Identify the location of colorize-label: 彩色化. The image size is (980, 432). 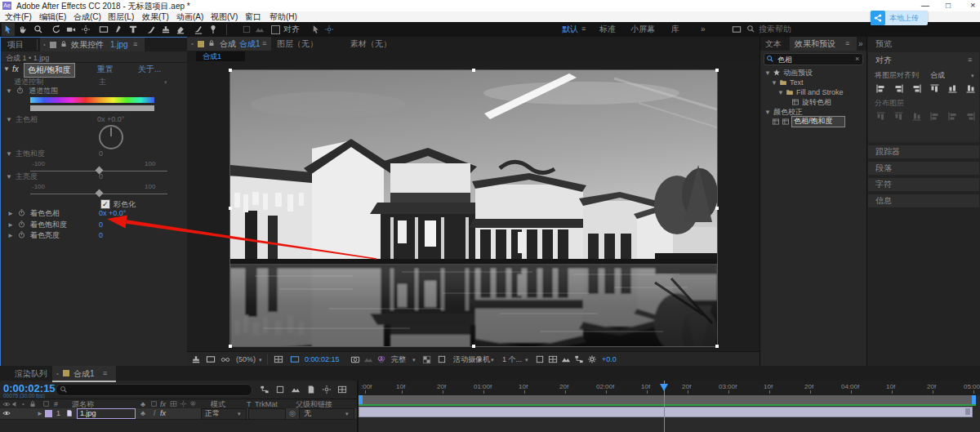
(124, 204).